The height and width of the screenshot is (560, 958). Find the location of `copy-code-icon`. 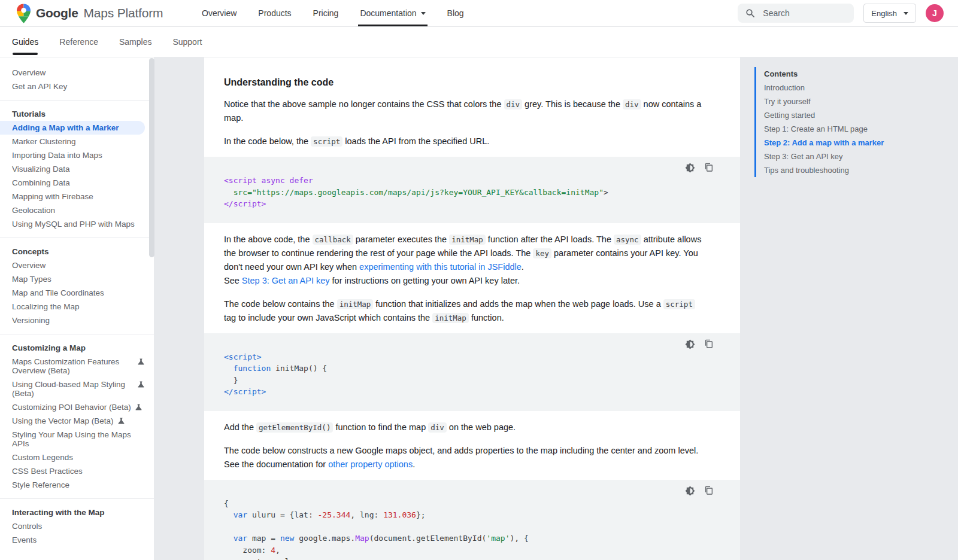

copy-code-icon is located at coordinates (709, 168).